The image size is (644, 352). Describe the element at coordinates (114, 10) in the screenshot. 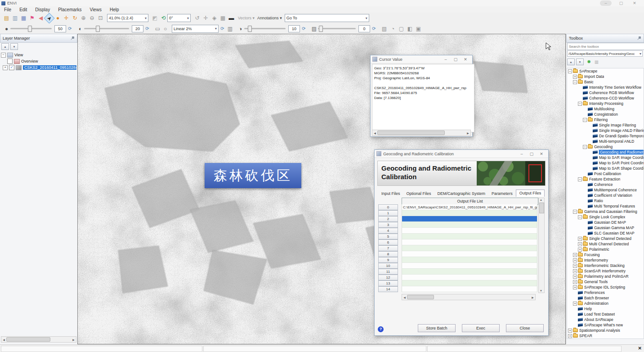

I see `menu-help: Help` at that location.